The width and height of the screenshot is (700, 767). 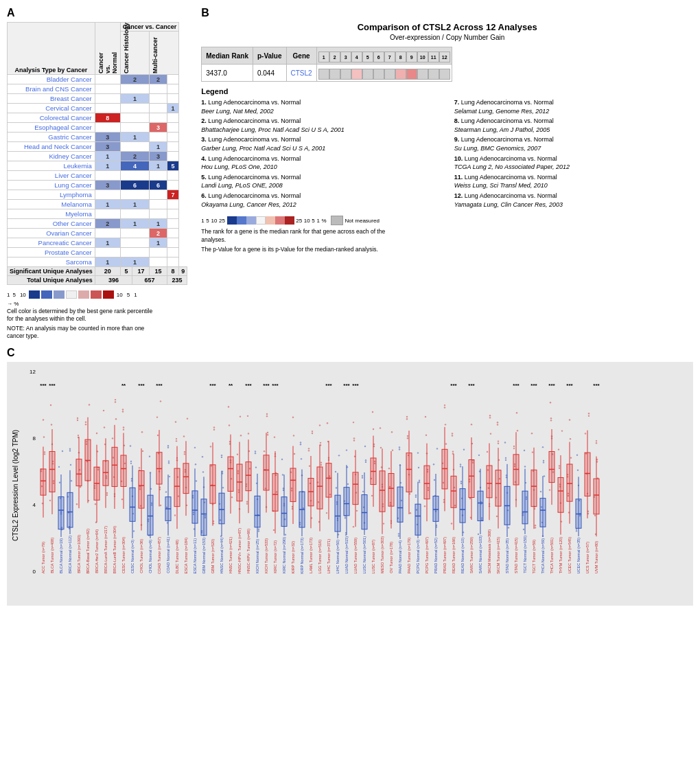 What do you see at coordinates (51, 128) in the screenshot?
I see `cancer-name: Esophageal Cancer` at bounding box center [51, 128].